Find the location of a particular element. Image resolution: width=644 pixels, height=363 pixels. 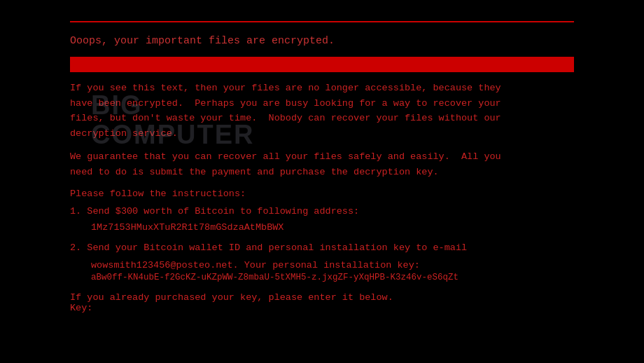

purchased-text: If you already purchased your key, pleas… is located at coordinates (322, 297).